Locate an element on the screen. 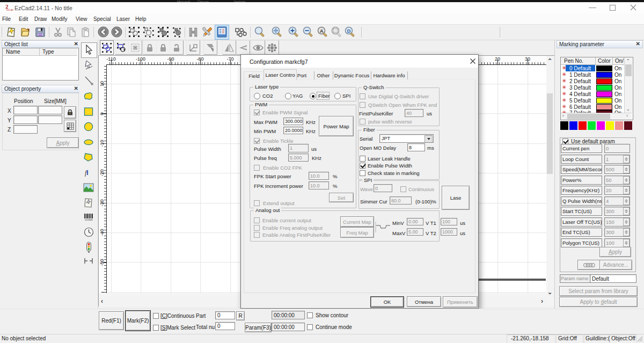 Image resolution: width=644 pixels, height=343 pixels. svg-text: EZCAD is located at coordinates (10, 10).